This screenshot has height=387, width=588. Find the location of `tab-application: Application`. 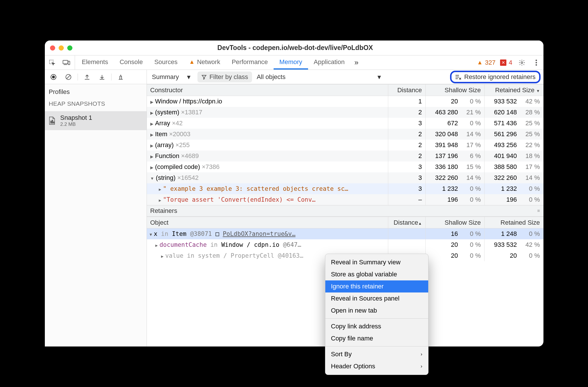

tab-application: Application is located at coordinates (329, 63).